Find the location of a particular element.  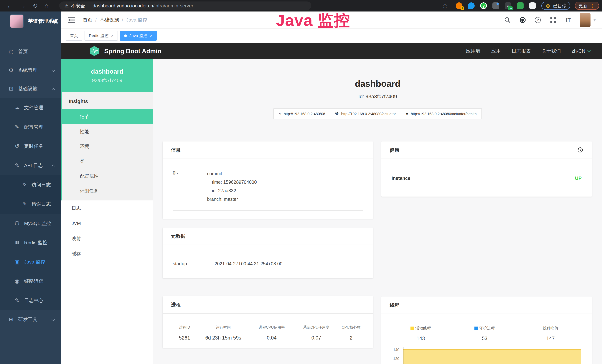

view-item-jvm: JVM is located at coordinates (107, 223).